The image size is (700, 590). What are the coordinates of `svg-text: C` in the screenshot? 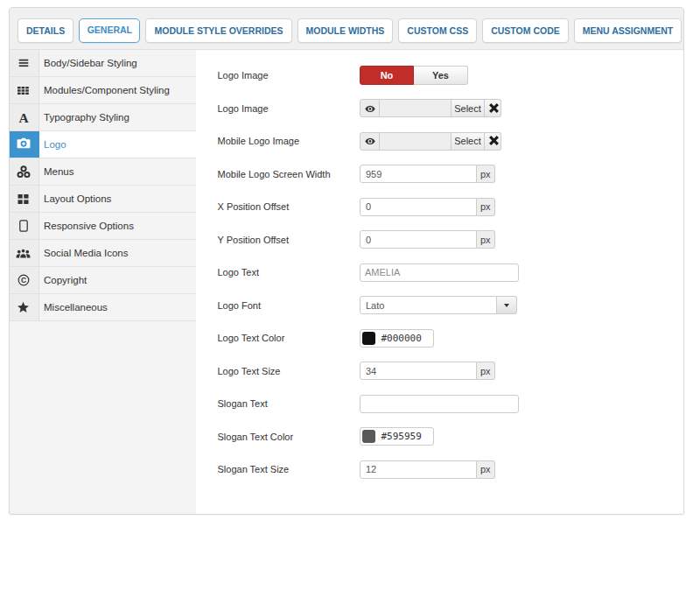 It's located at (23, 280).